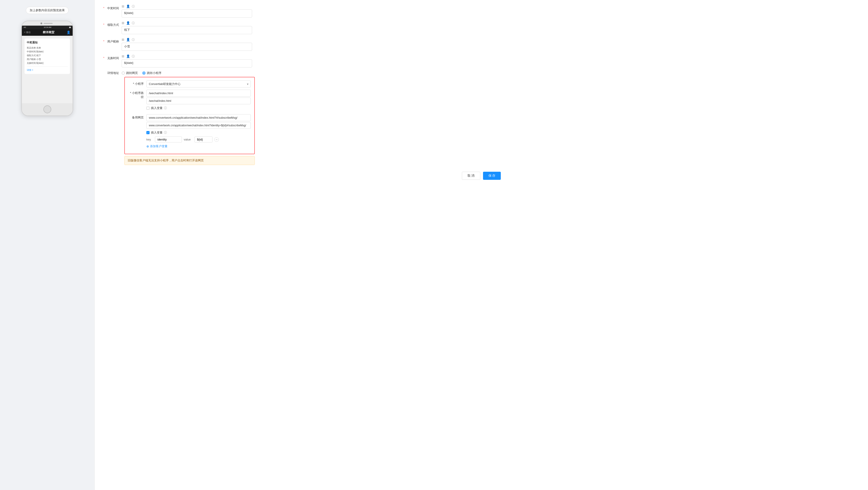 This screenshot has height=490, width=868. Describe the element at coordinates (198, 108) in the screenshot. I see `insert-var-row: 插入变量 ⓘ` at that location.